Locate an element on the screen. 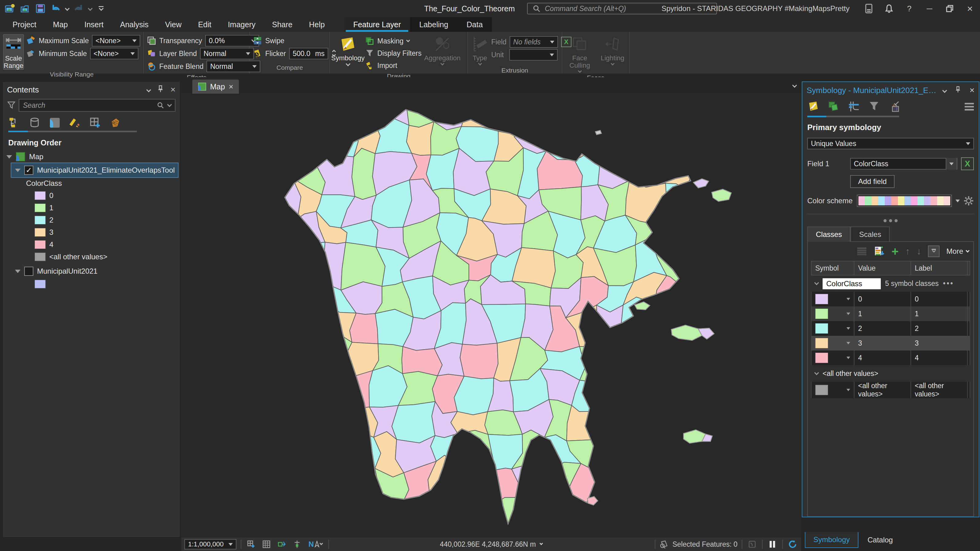 This screenshot has height=551, width=980. field1-combo: ColorClass is located at coordinates (904, 164).